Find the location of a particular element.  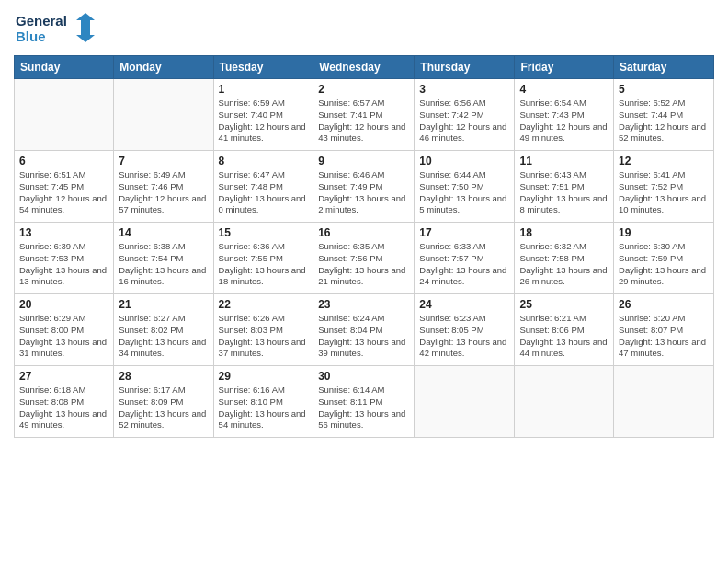

calendar-cell: 9Sunrise: 6:46 AM Sunset: 7:49 PM Daylig… is located at coordinates (364, 187).